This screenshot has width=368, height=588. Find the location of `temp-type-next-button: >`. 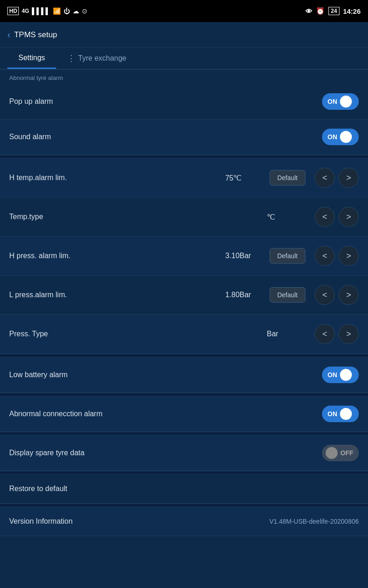

temp-type-next-button: > is located at coordinates (349, 217).